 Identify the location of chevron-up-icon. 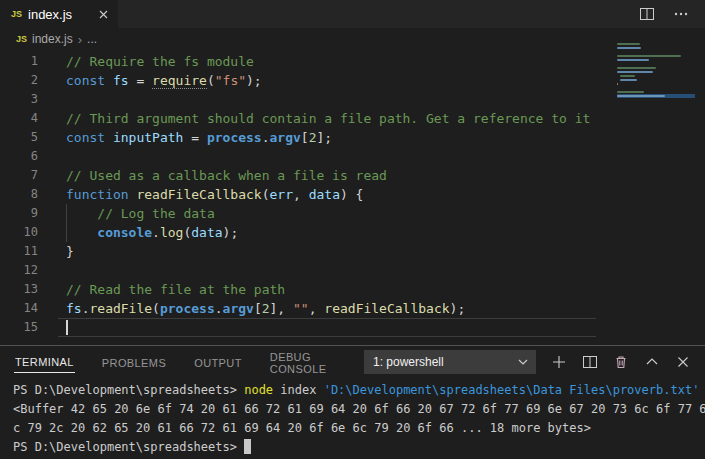
(652, 362).